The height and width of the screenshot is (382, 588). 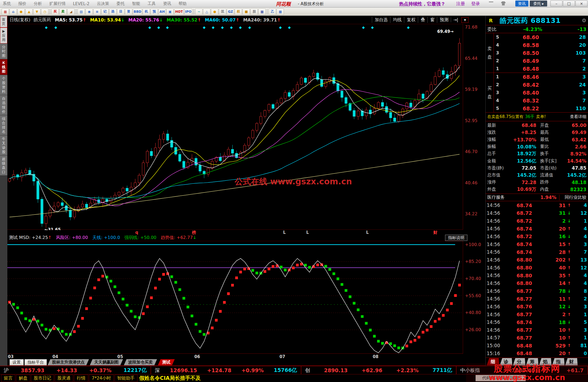 What do you see at coordinates (38, 4) in the screenshot?
I see `menu-item-分析: 分析` at bounding box center [38, 4].